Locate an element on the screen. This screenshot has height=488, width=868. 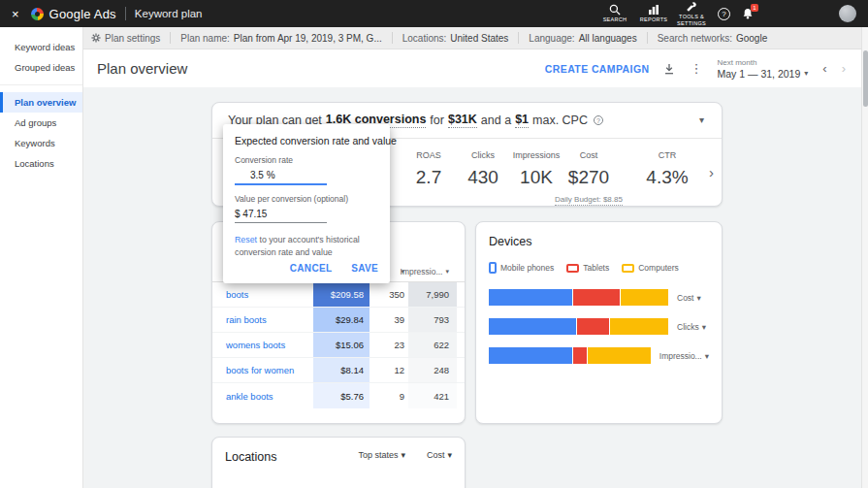
sidebar-item-keywords: Keywords is located at coordinates (41, 144).